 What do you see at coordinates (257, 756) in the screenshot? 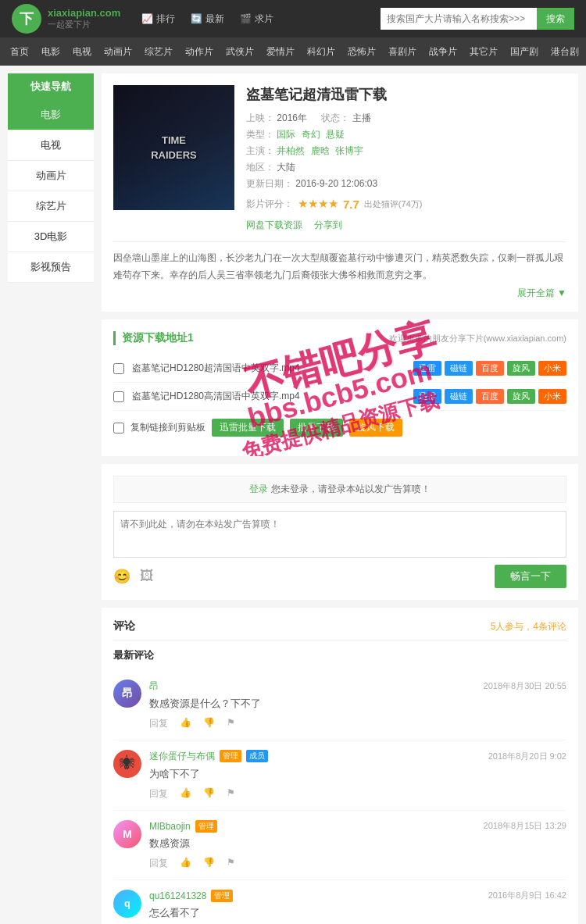
I see `badge-member-2: 成员` at bounding box center [257, 756].